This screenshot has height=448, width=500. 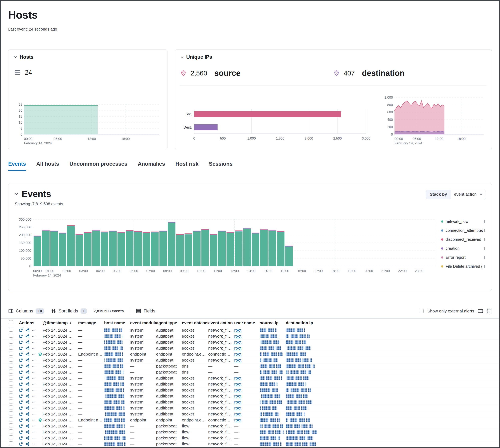 I want to click on tab-host-risk: Host risk, so click(x=187, y=166).